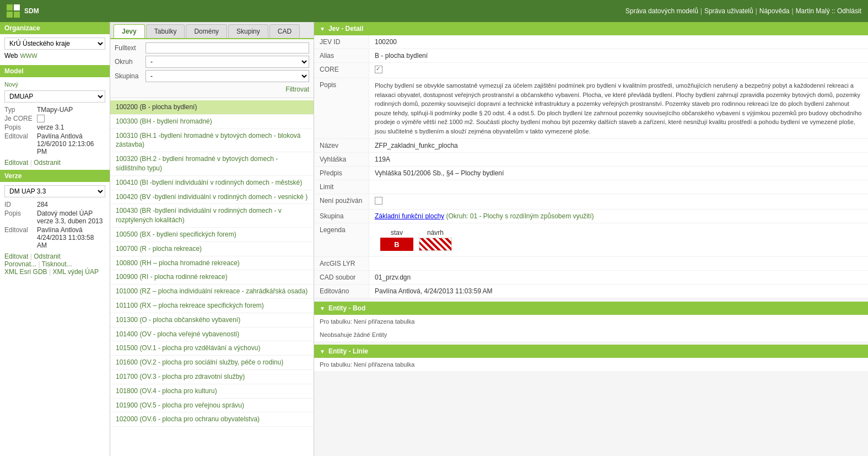 This screenshot has width=868, height=456. I want to click on app-title: SDM, so click(32, 11).